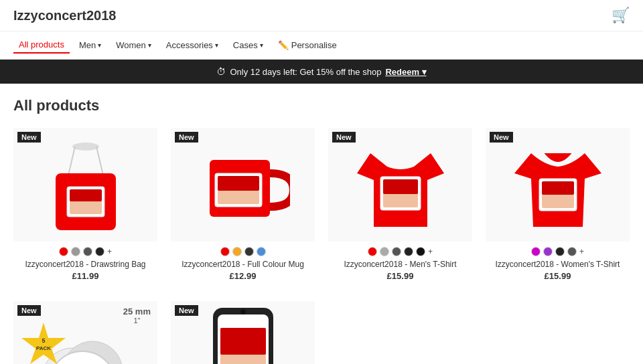 Image resolution: width=643 pixels, height=364 pixels. What do you see at coordinates (322, 46) in the screenshot?
I see `navigation: All products Men ▾ Women ▾ Accessories ▾…` at bounding box center [322, 46].